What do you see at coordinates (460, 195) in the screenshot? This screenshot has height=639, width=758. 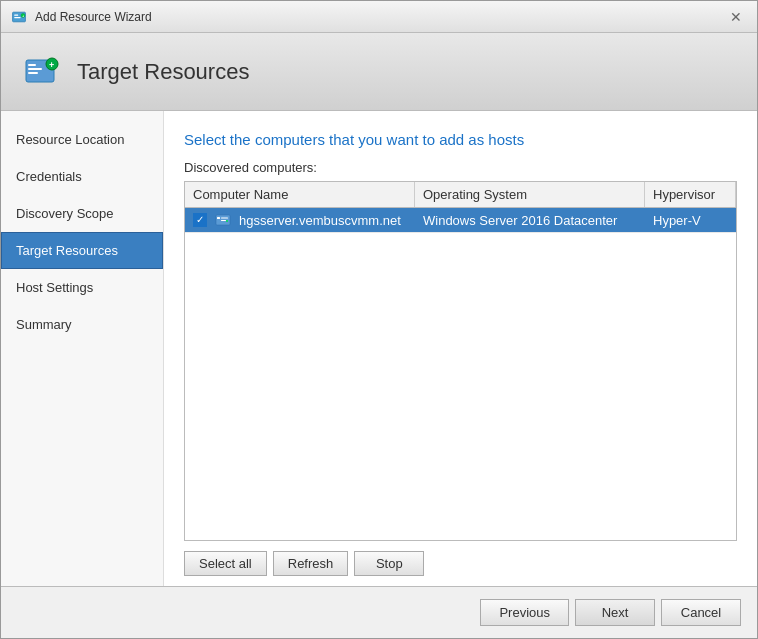 I see `table-header: Computer Name Operating System Hyperviso…` at bounding box center [460, 195].